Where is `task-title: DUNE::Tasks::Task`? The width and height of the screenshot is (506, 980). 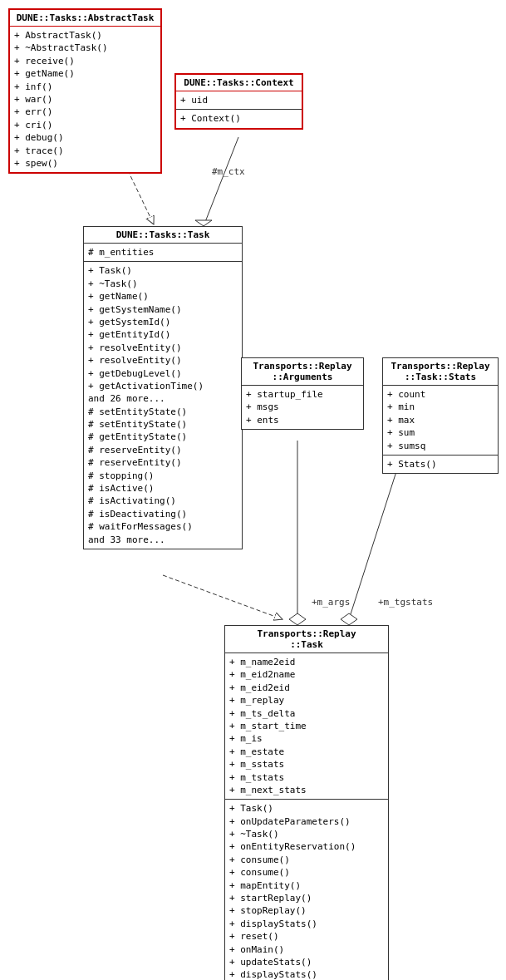 task-title: DUNE::Tasks::Task is located at coordinates (163, 235).